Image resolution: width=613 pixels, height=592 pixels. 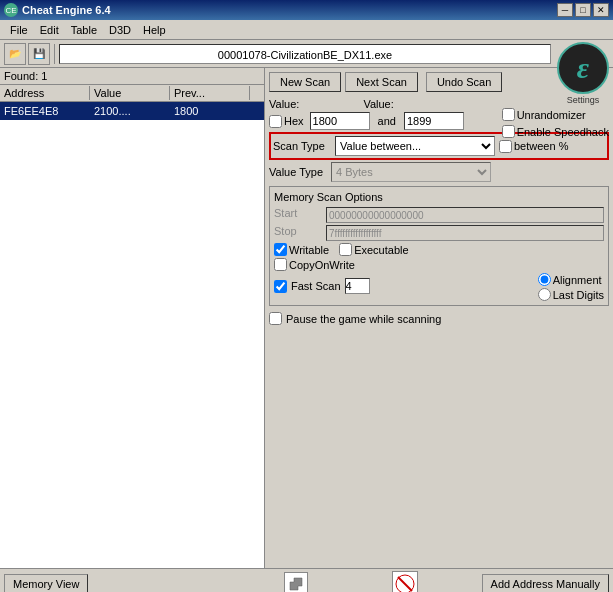 I want to click on executable-label: Executable, so click(x=381, y=250).